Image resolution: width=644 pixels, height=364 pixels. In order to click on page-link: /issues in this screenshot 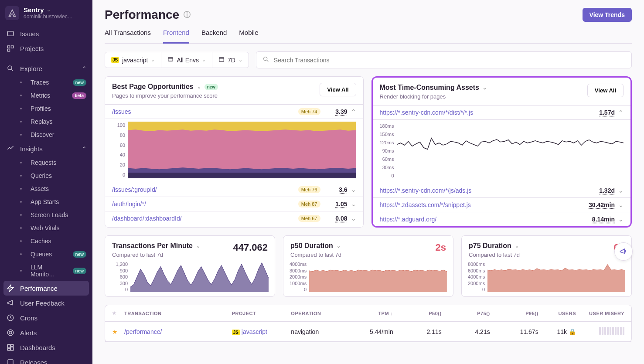, I will do `click(205, 112)`.